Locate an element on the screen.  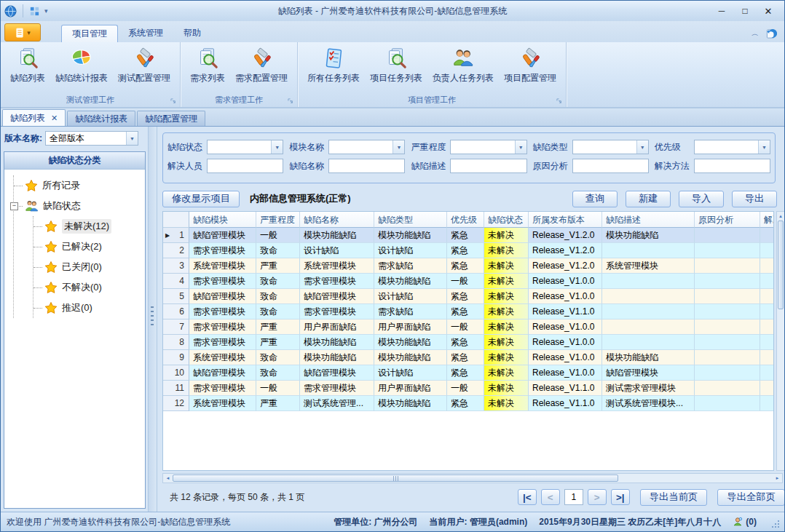
version-select: 全部版本 ▼ is located at coordinates (92, 138).